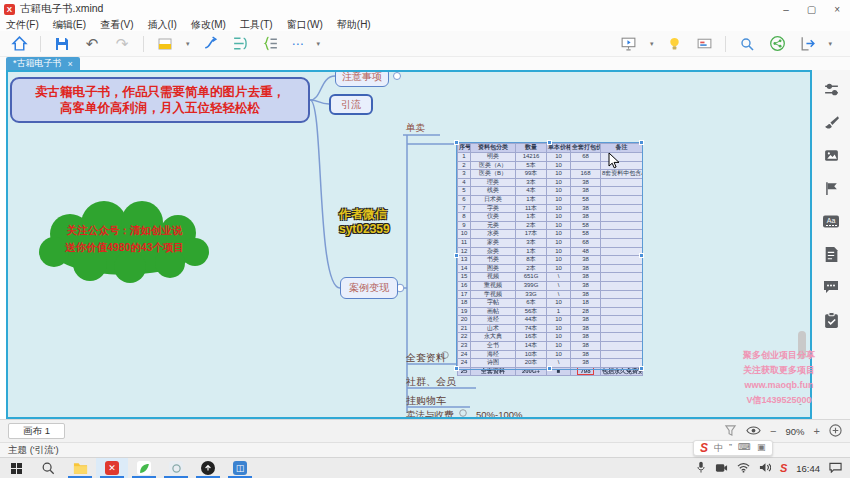 The height and width of the screenshot is (478, 850). I want to click on notes-icon, so click(831, 254).